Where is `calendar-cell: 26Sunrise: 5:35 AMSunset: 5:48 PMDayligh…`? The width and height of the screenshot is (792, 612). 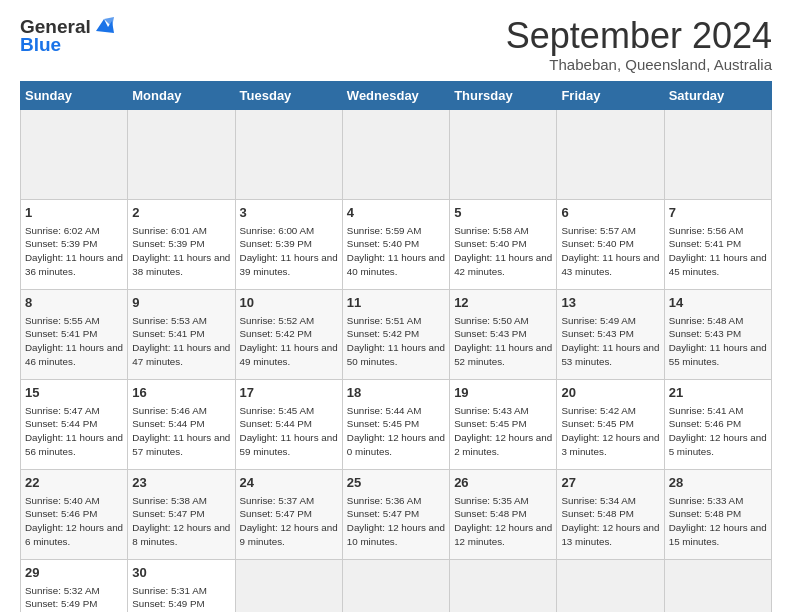 calendar-cell: 26Sunrise: 5:35 AMSunset: 5:48 PMDayligh… is located at coordinates (504, 514).